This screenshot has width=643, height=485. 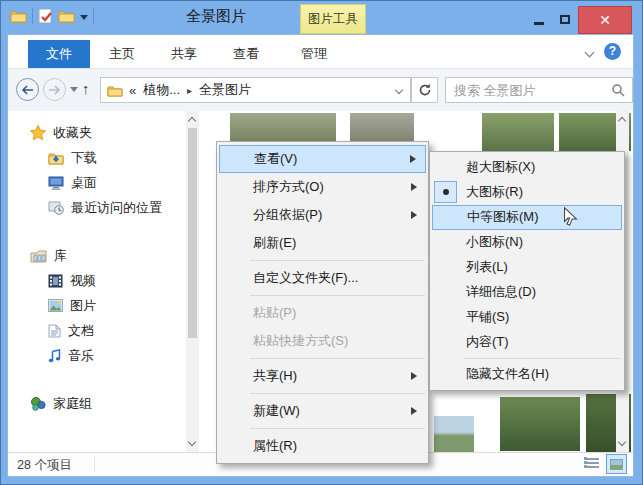 What do you see at coordinates (590, 52) in the screenshot?
I see `minimize-ribbon-icon` at bounding box center [590, 52].